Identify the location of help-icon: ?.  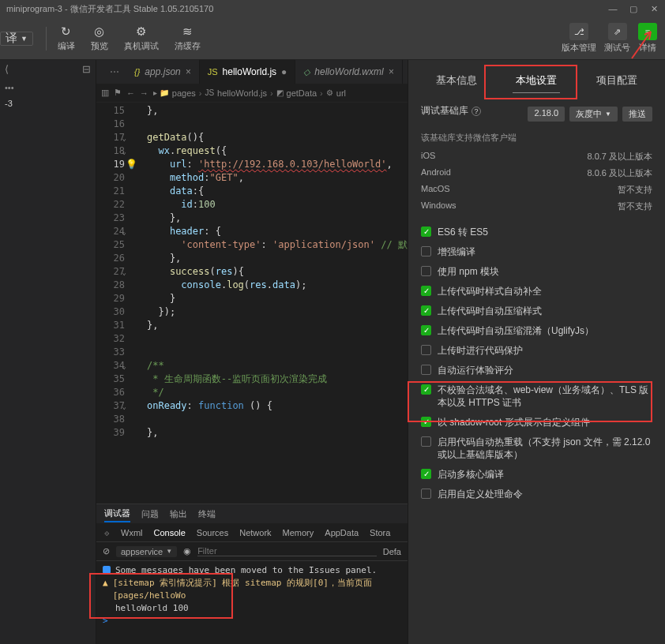
(476, 111).